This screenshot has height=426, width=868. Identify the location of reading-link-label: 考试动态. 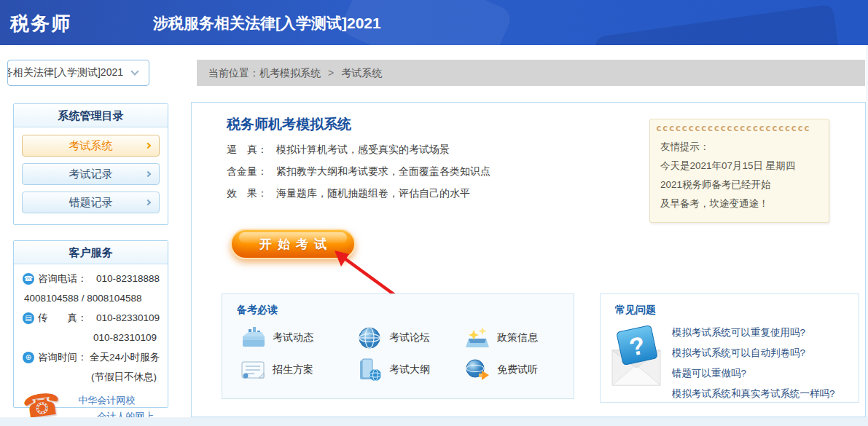
(293, 338).